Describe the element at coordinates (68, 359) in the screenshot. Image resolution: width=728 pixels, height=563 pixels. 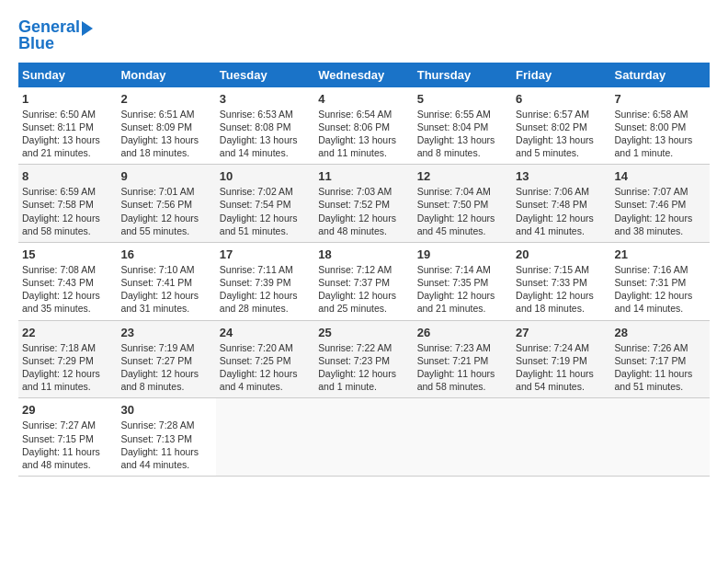
I see `calendar-cell: 22Sunrise: 7:18 AM Sunset: 7:29 PM Dayli…` at that location.